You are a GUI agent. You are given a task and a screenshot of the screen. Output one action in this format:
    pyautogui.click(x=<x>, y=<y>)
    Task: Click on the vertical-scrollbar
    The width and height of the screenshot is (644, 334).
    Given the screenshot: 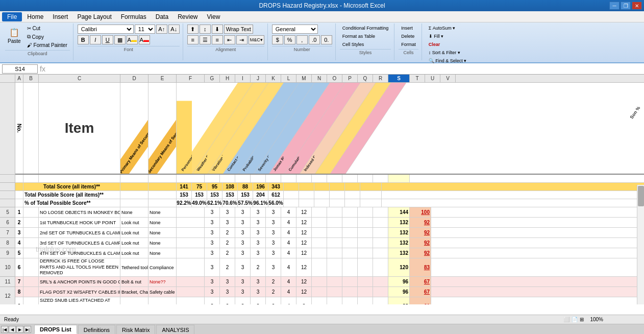 What is the action you would take?
    pyautogui.click(x=640, y=245)
    